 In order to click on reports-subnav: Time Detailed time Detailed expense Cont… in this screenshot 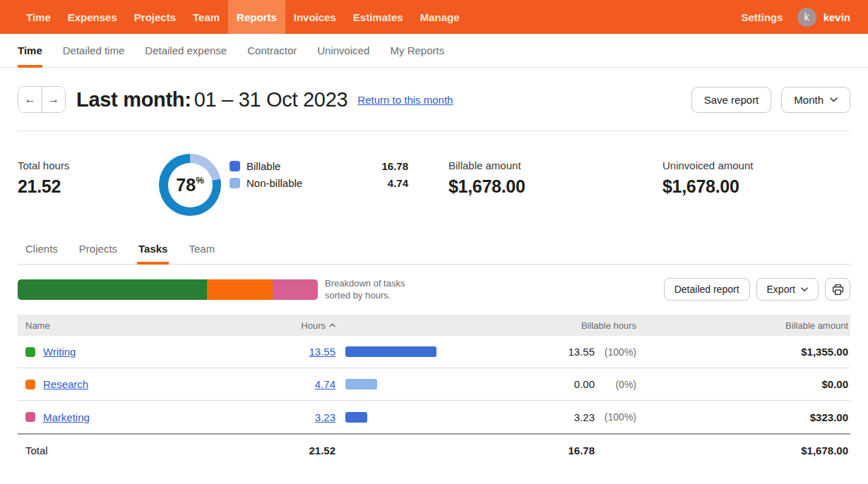, I will do `click(434, 51)`.